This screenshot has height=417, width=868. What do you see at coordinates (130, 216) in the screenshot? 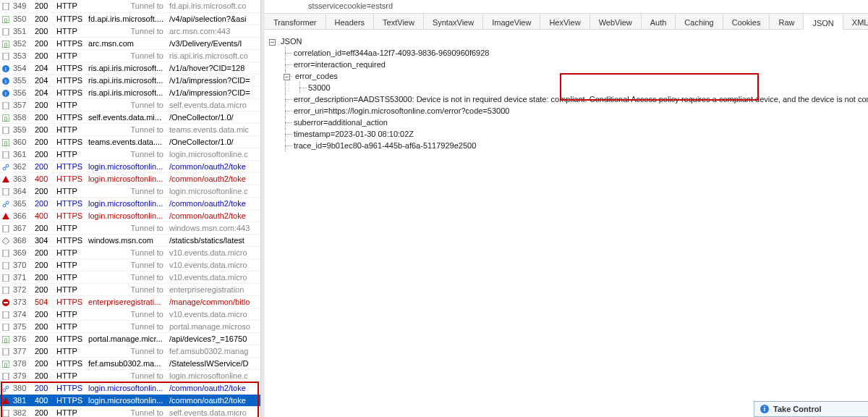
I see `session-row: 366400HTTPSlogin.microsoftonlin.../commo…` at bounding box center [130, 216].